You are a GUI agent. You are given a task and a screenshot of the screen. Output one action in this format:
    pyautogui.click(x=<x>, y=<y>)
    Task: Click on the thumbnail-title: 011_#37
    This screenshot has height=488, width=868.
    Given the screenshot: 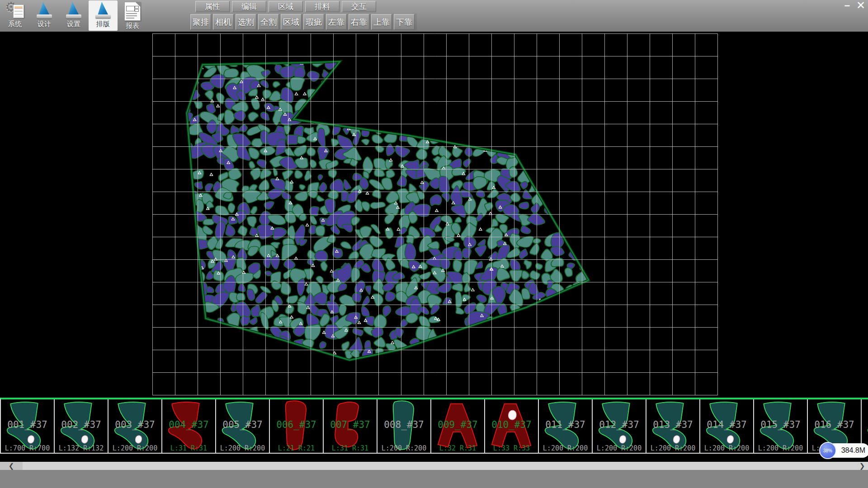 What is the action you would take?
    pyautogui.click(x=565, y=425)
    